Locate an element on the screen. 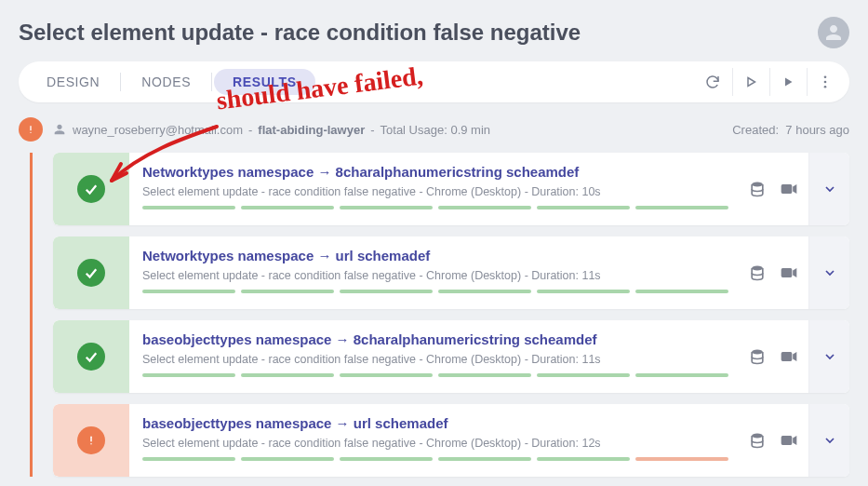 This screenshot has height=486, width=868. play-outline-button is located at coordinates (750, 82).